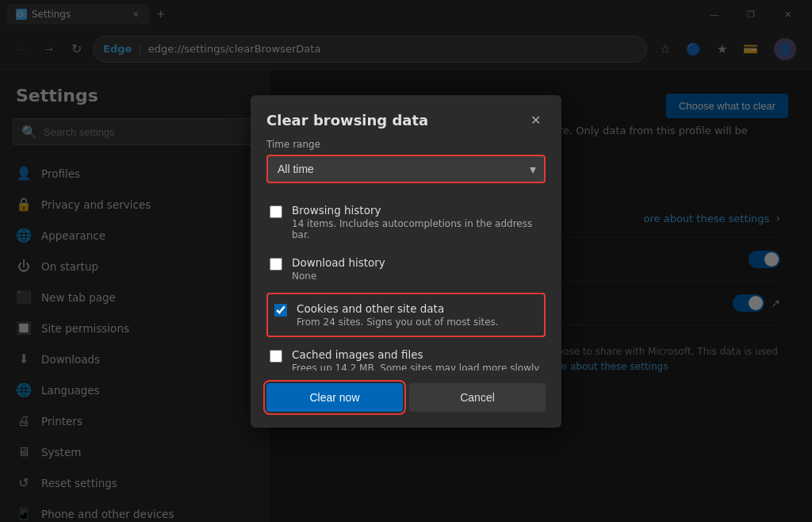 The height and width of the screenshot is (522, 812). Describe the element at coordinates (276, 356) in the screenshot. I see `cached-checkbox` at that location.